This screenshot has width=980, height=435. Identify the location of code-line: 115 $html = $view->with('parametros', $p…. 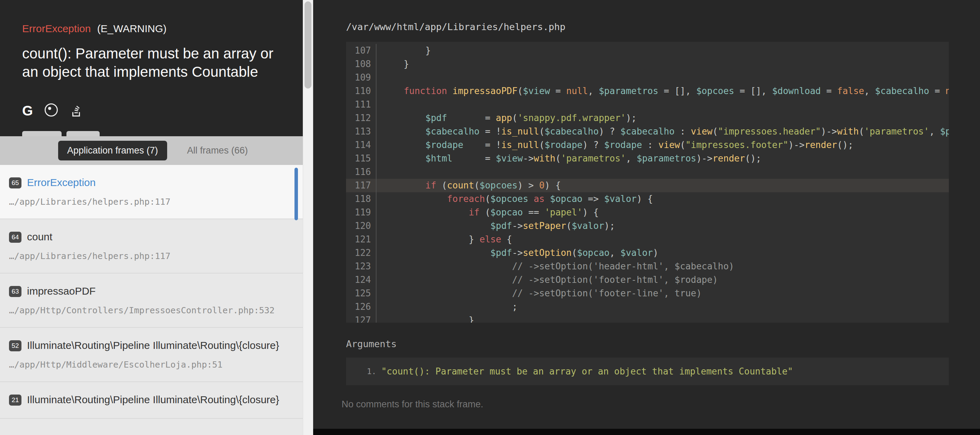
(648, 159).